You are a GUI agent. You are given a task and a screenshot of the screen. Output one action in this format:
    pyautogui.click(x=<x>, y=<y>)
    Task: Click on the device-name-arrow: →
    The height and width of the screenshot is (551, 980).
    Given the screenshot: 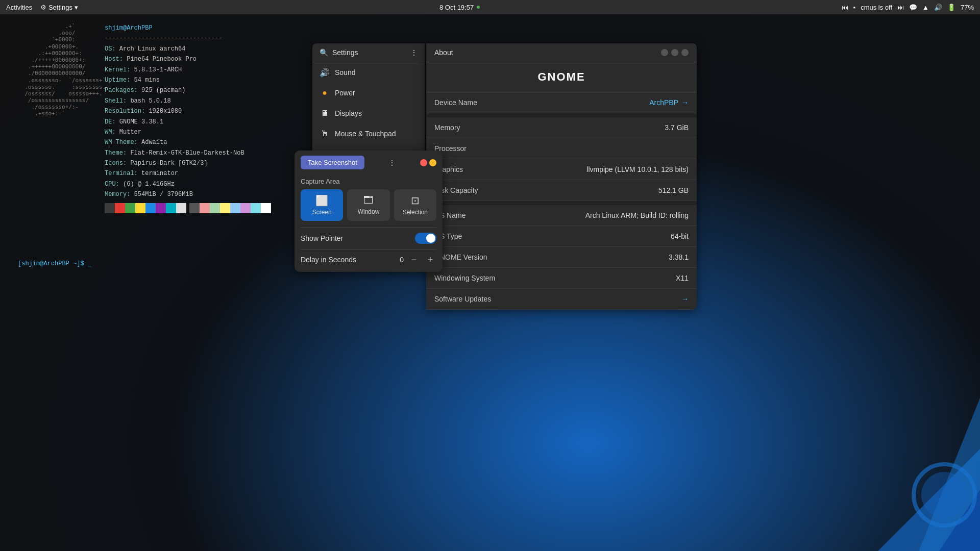 What is the action you would take?
    pyautogui.click(x=685, y=103)
    